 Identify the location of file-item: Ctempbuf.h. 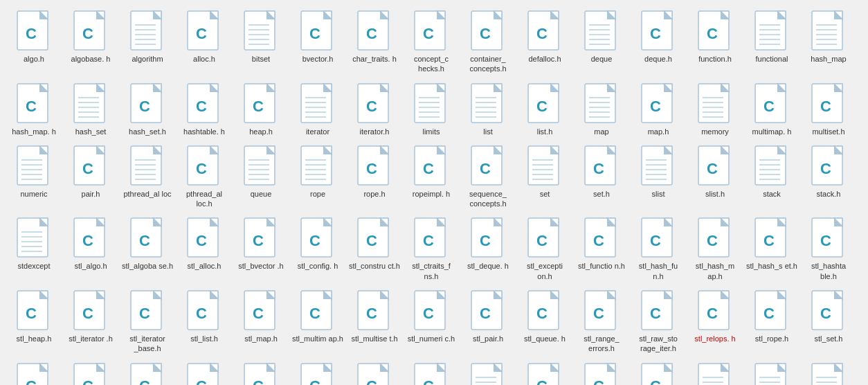
(545, 371).